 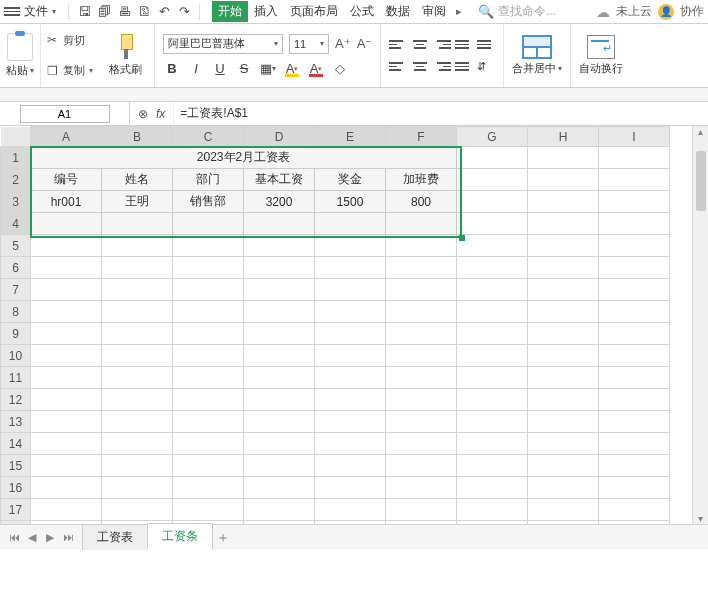 I want to click on header-cell: 编号, so click(x=66, y=180).